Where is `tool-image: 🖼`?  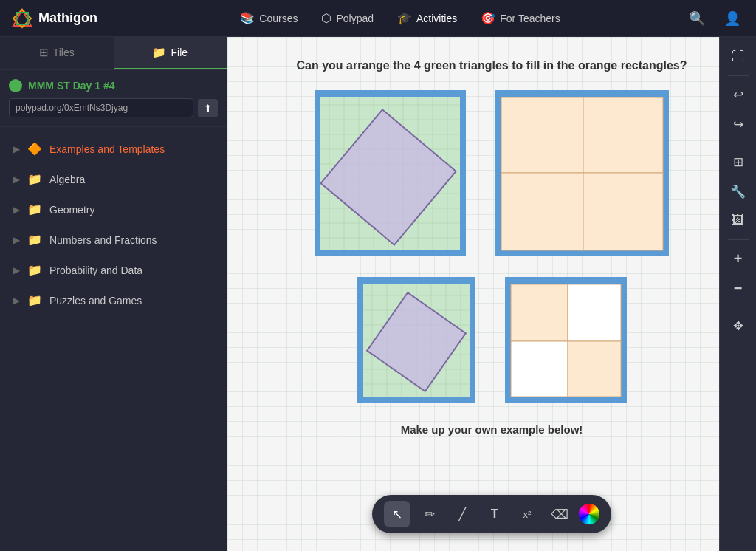 tool-image: 🖼 is located at coordinates (738, 221).